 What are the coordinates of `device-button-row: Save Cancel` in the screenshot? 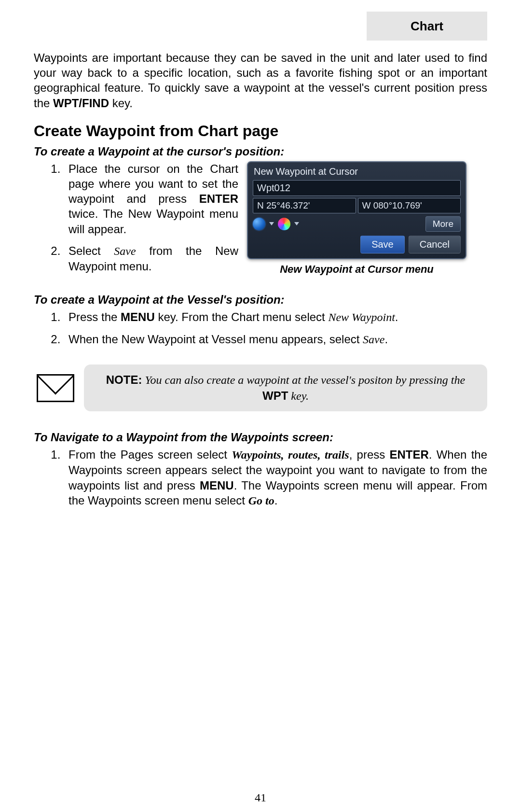 It's located at (357, 244).